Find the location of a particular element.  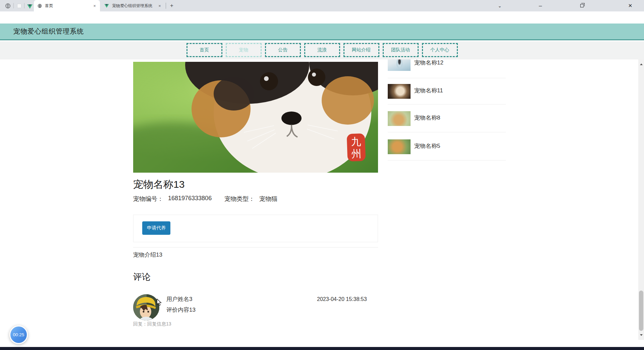

site-title: 宠物爱心组织管理系统 is located at coordinates (49, 32).